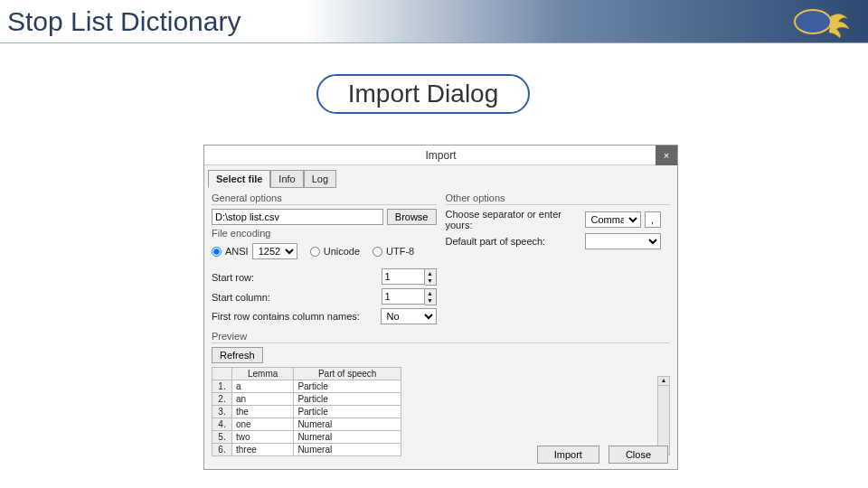  I want to click on start-row-label: Start row:, so click(295, 277).